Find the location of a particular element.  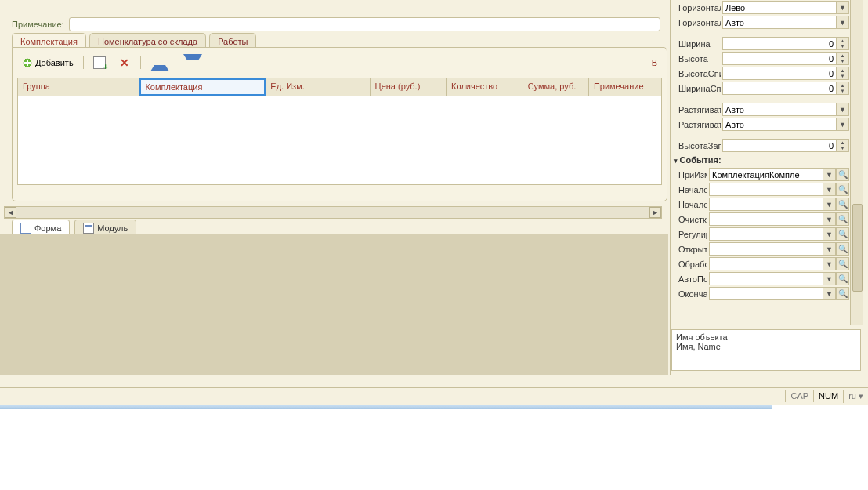

delete-button: ✕ is located at coordinates (125, 63).